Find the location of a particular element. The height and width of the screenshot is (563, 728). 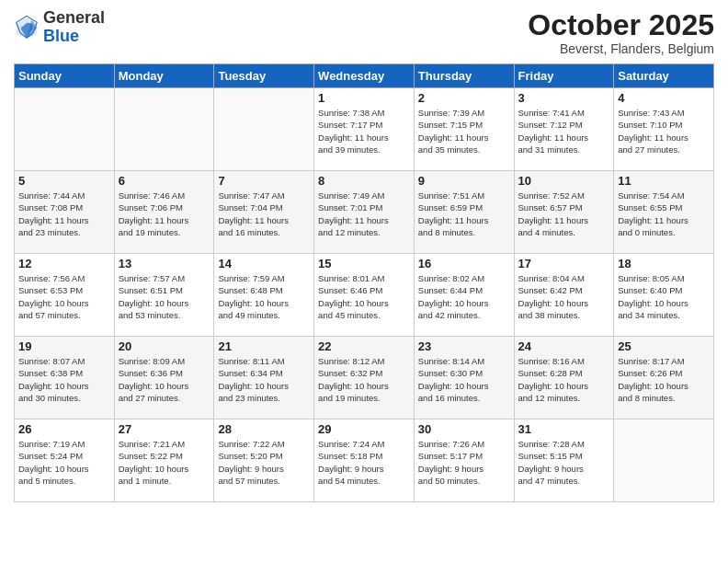

day-number: 3 is located at coordinates (564, 98).